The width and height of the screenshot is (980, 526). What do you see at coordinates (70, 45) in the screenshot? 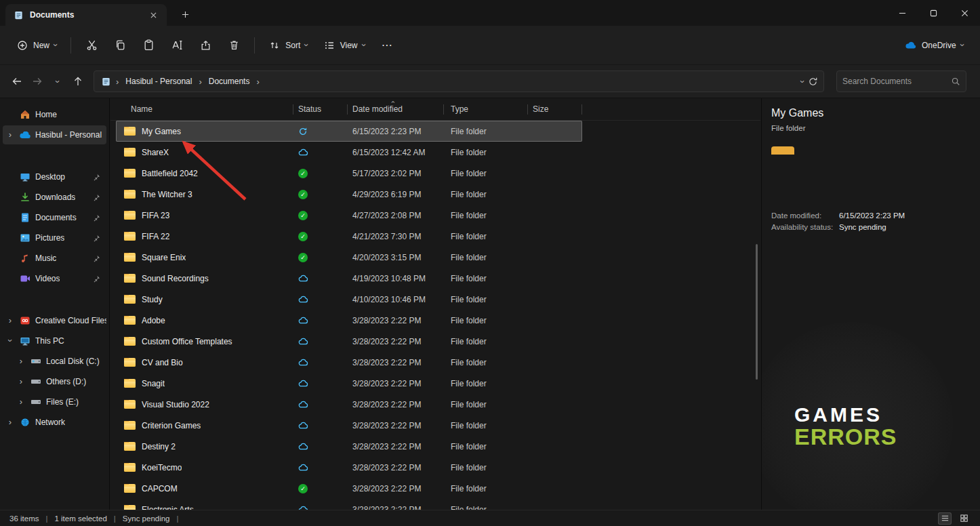
I see `toolbar-divider` at bounding box center [70, 45].